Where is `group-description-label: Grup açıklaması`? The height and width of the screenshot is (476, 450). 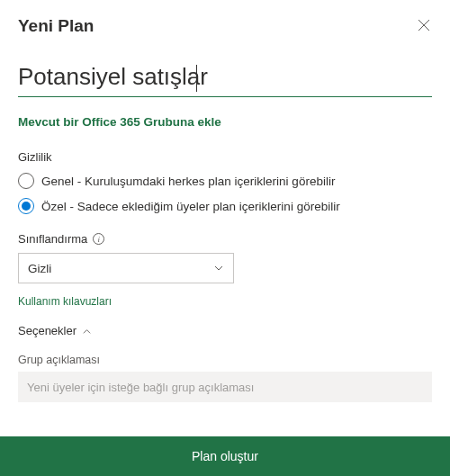 group-description-label: Grup açıklaması is located at coordinates (225, 360).